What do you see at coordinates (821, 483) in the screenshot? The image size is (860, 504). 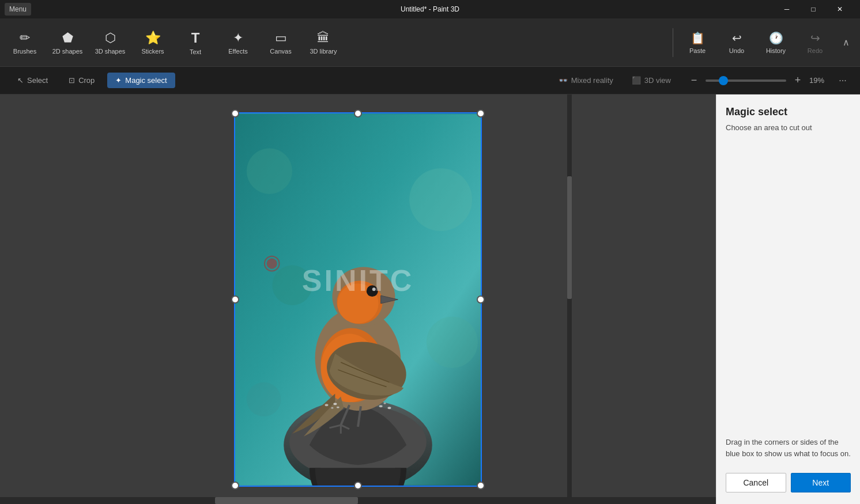 I see `next-button: Next` at bounding box center [821, 483].